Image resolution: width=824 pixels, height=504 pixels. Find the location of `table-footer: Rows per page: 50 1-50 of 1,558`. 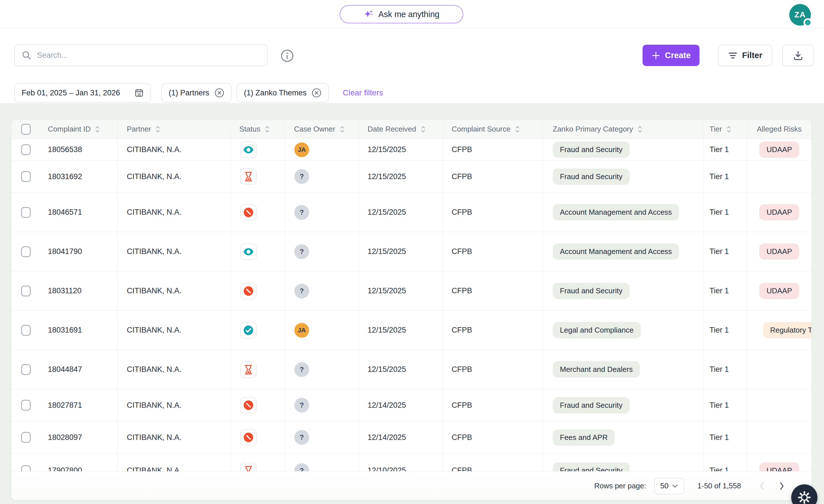

table-footer: Rows per page: 50 1-50 of 1,558 is located at coordinates (411, 486).